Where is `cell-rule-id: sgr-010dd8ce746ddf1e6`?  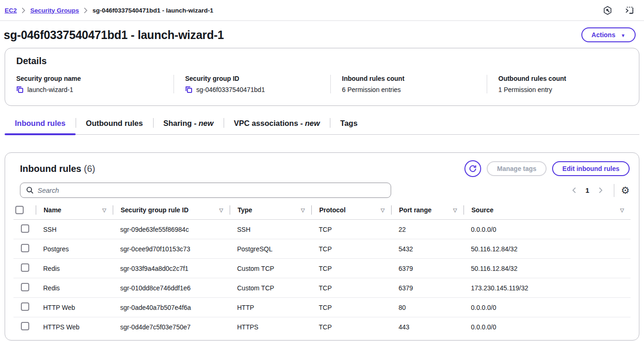 cell-rule-id: sgr-010dd8ce746ddf1e6 is located at coordinates (171, 288).